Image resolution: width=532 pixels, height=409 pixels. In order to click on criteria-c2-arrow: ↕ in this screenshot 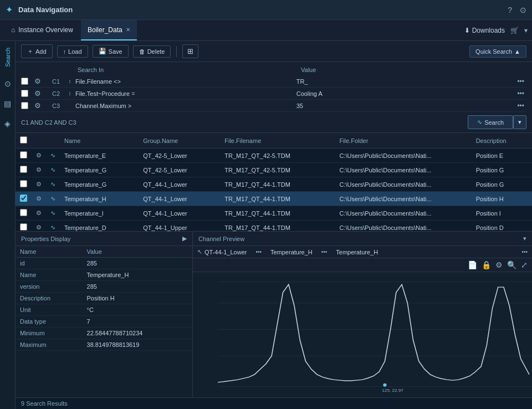, I will do `click(70, 93)`.